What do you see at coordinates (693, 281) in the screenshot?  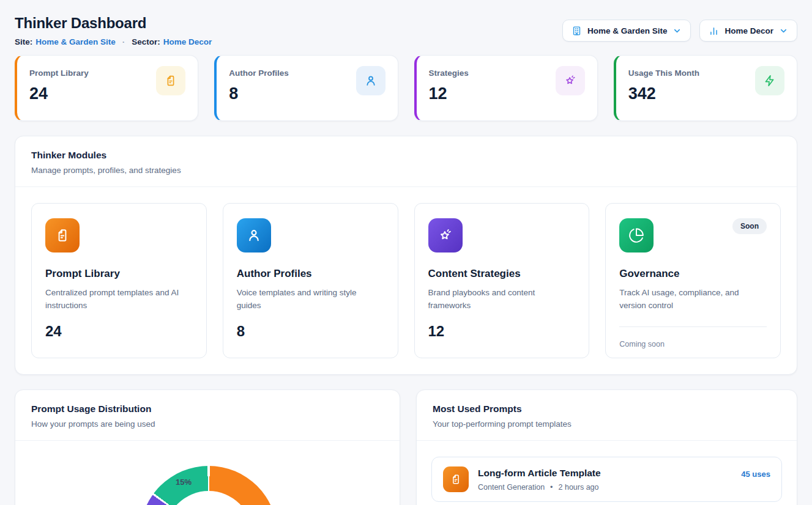 I see `module-card-governance: Soon Governance Track AI usage, complian…` at bounding box center [693, 281].